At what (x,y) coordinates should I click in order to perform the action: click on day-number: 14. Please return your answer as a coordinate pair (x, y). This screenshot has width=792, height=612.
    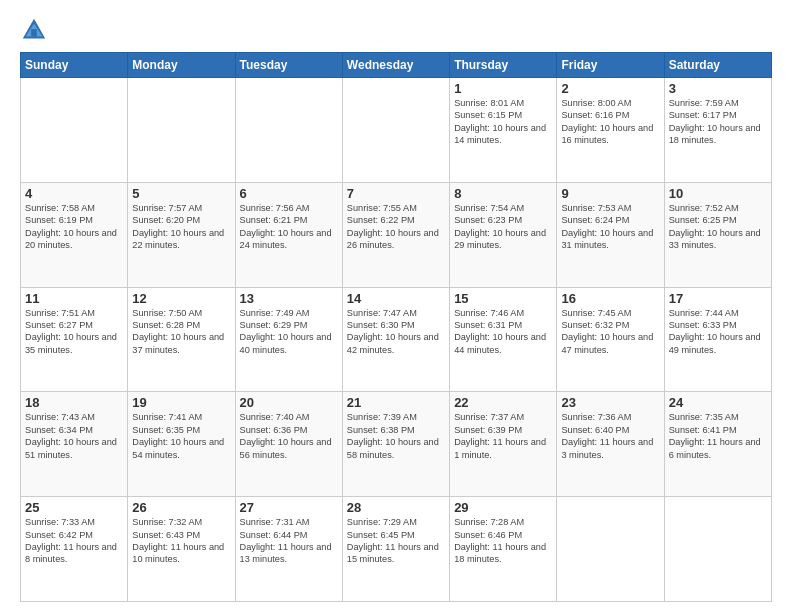
    Looking at the image, I should click on (396, 298).